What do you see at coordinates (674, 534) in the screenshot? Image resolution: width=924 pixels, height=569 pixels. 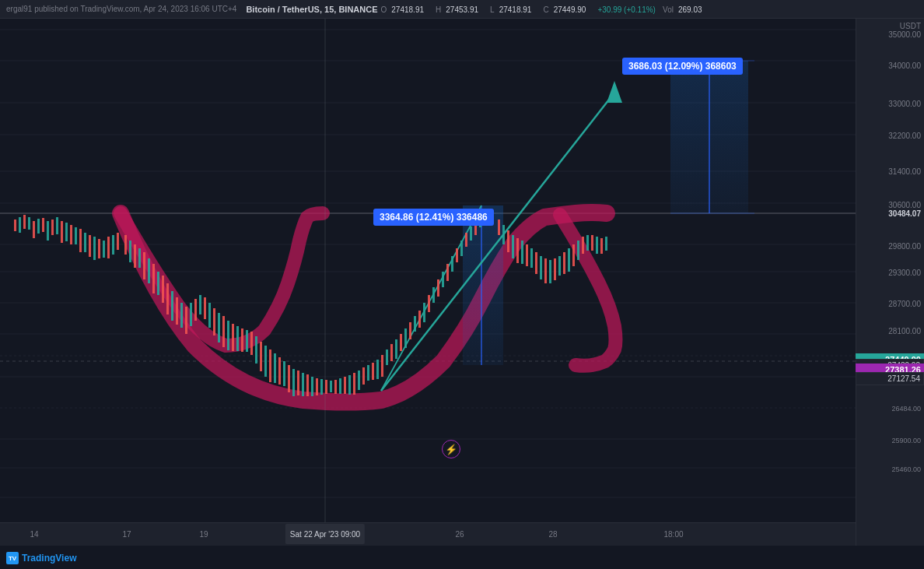 I see `x-label-1800: 18:00` at bounding box center [674, 534].